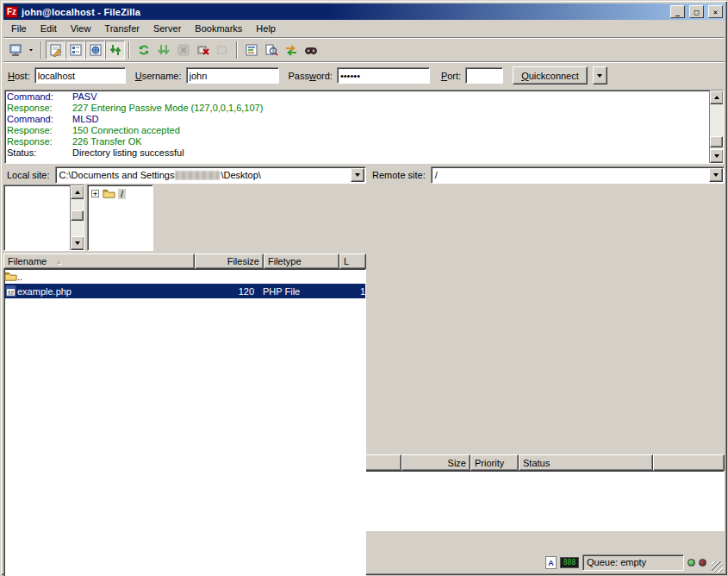 This screenshot has width=728, height=576. What do you see at coordinates (122, 28) in the screenshot?
I see `menu-transfer: Transfer` at bounding box center [122, 28].